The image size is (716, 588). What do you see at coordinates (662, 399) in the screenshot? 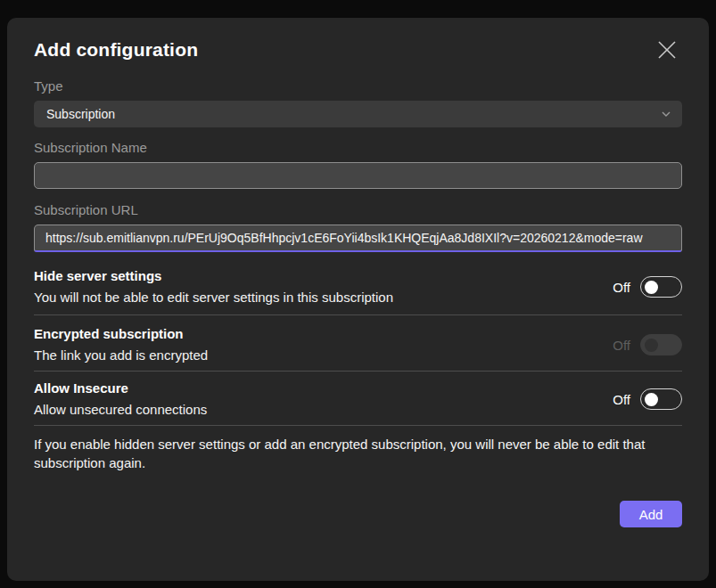
I see `allow-insecure-toggle` at bounding box center [662, 399].